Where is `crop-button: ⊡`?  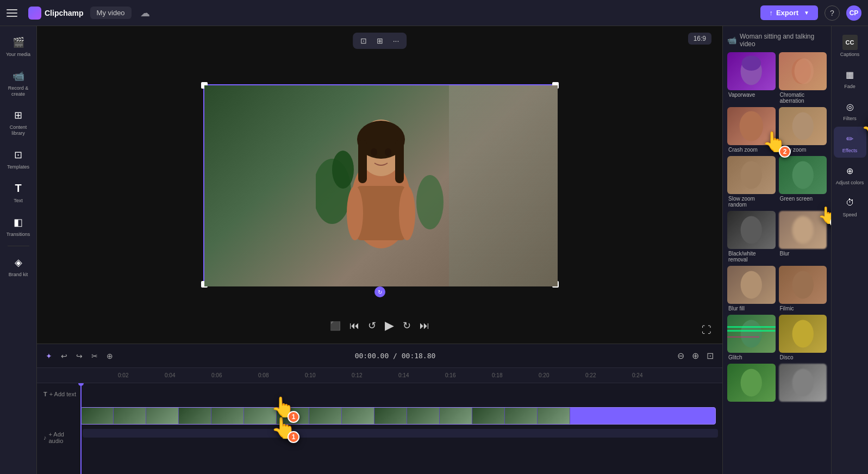 crop-button: ⊡ is located at coordinates (364, 41).